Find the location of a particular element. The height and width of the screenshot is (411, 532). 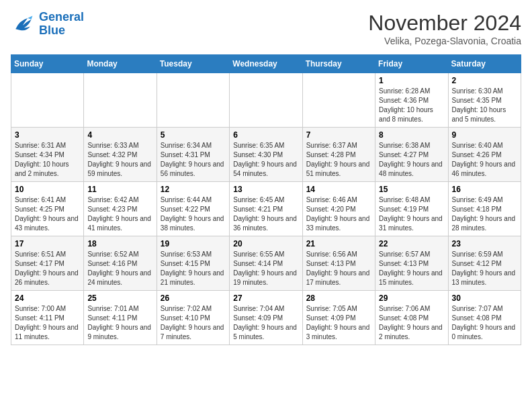

day-number: 20 is located at coordinates (266, 244).